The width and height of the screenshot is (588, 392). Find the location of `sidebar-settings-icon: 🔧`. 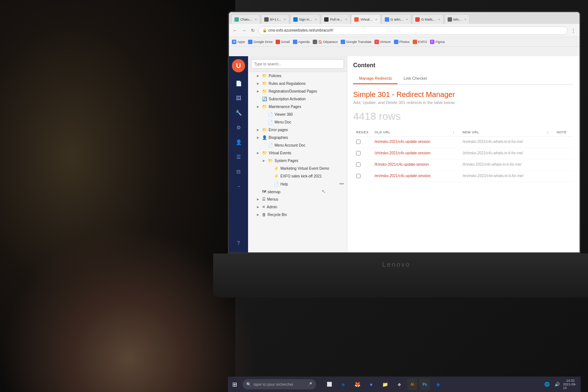

sidebar-settings-icon: 🔧 is located at coordinates (239, 113).